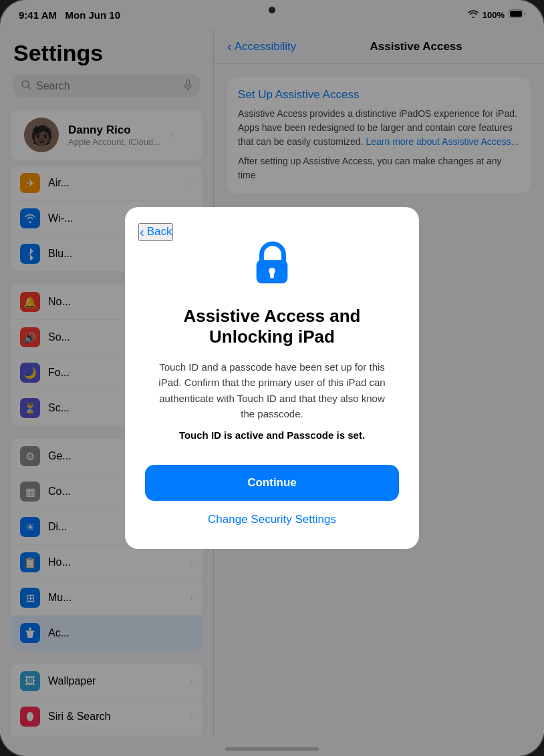 The height and width of the screenshot is (756, 544). What do you see at coordinates (272, 435) in the screenshot?
I see `modal-status: Touch ID is active and Passcode is set.` at bounding box center [272, 435].